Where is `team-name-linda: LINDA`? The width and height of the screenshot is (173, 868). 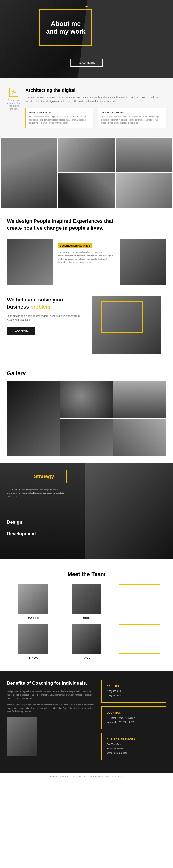
team-name-linda: LINDA is located at coordinates (33, 658).